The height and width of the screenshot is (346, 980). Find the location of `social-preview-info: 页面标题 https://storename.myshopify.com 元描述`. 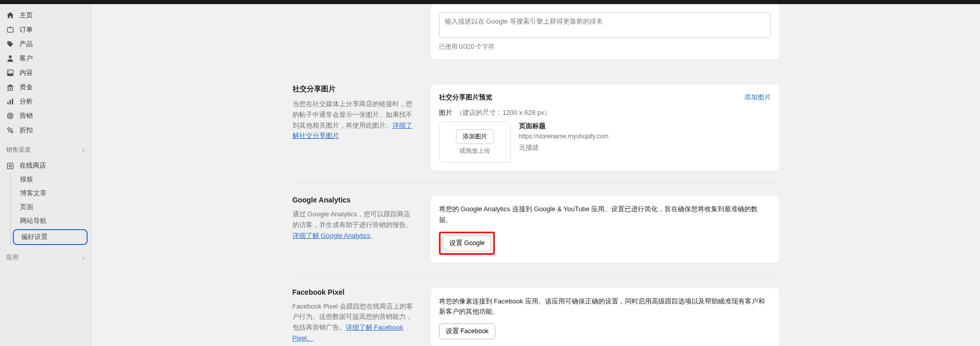

social-preview-info: 页面标题 https://storename.myshopify.com 元描述 is located at coordinates (564, 137).